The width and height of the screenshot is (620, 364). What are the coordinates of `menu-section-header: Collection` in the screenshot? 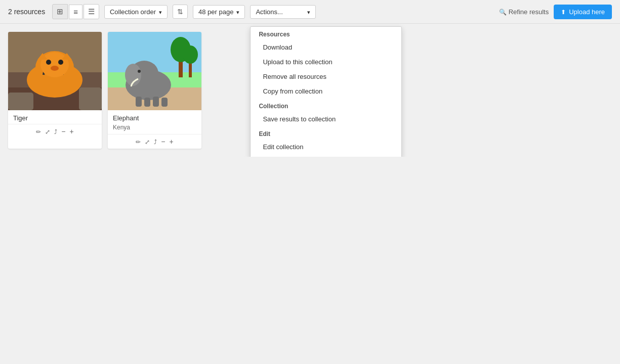 It's located at (326, 105).